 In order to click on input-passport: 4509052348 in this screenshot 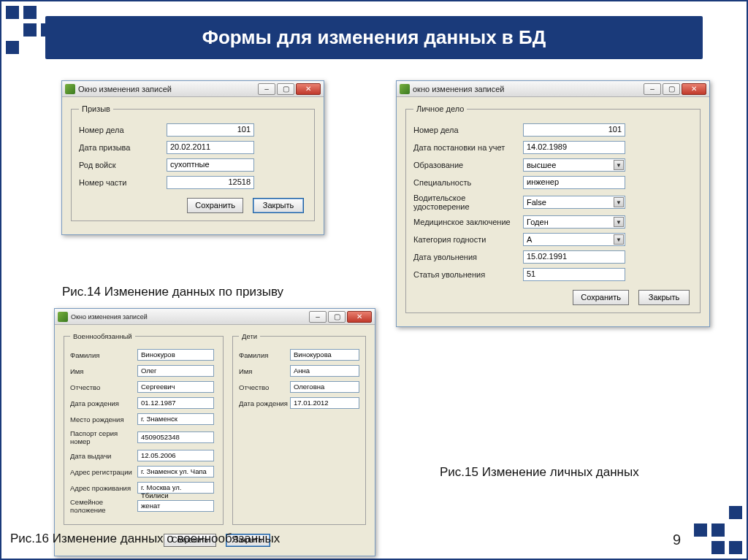, I will do `click(175, 437)`.